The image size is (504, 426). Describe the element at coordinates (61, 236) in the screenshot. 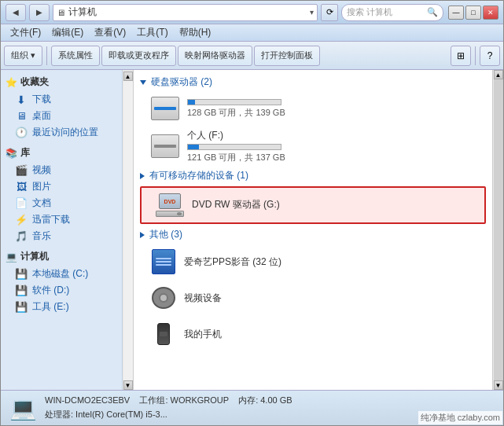

I see `sidebar-item-music: 🎵 音乐` at that location.